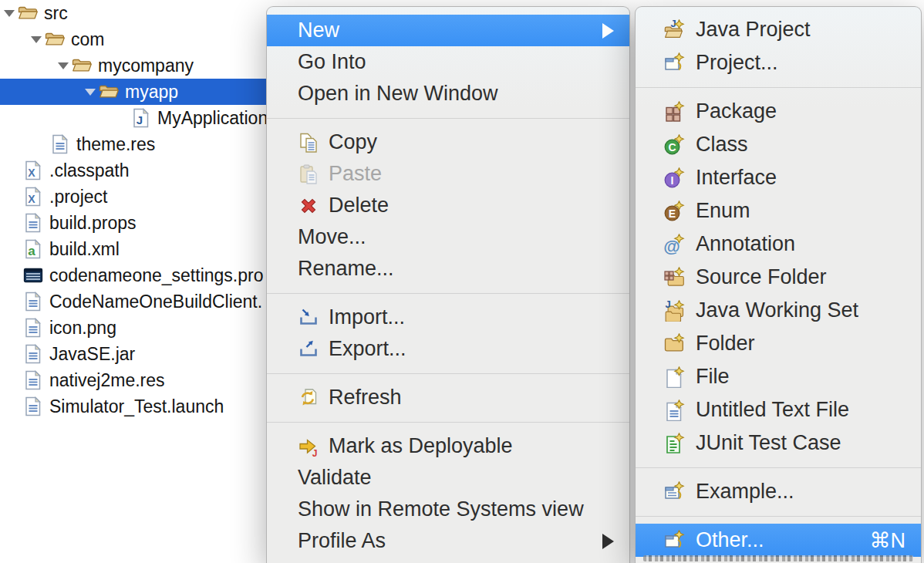  Describe the element at coordinates (448, 238) in the screenshot. I see `menu-item-move: Move...` at that location.